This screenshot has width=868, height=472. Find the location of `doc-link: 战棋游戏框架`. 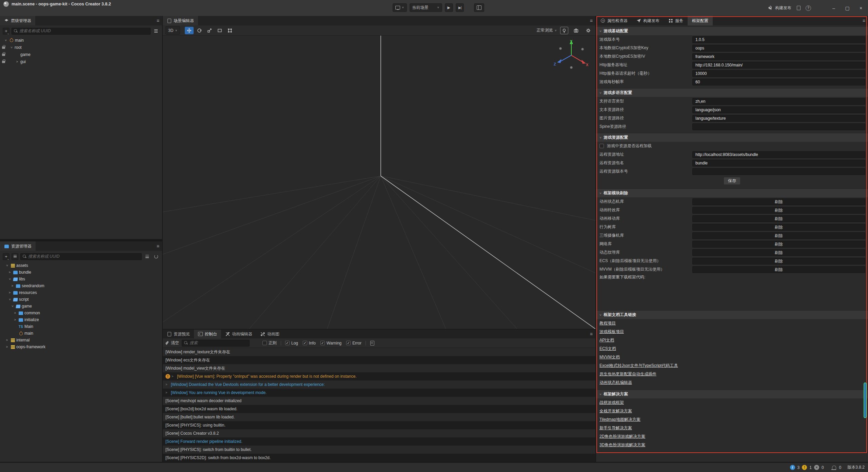

doc-link: 战棋游戏框架 is located at coordinates (612, 403).